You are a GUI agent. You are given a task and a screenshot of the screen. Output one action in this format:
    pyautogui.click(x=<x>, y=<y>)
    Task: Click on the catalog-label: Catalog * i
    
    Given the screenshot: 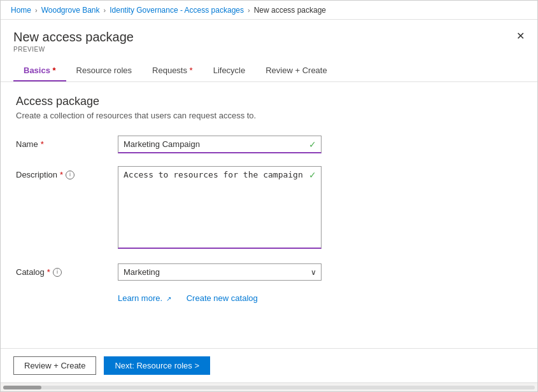 What is the action you would take?
    pyautogui.click(x=67, y=270)
    